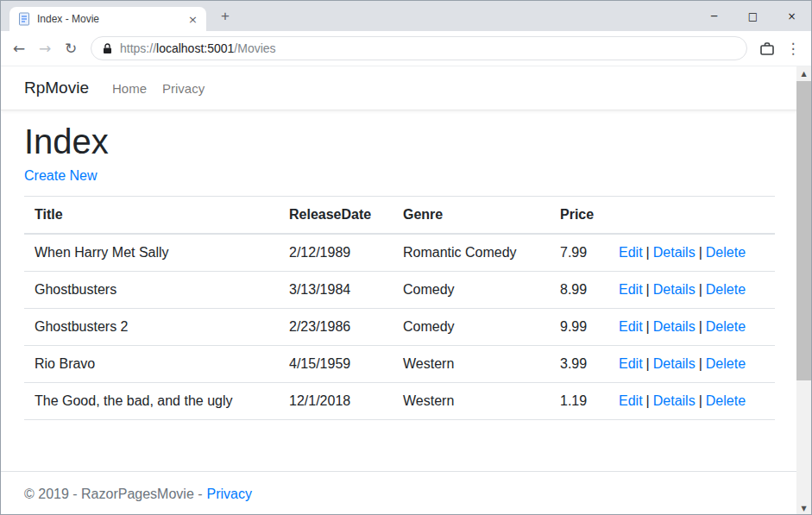 This screenshot has width=812, height=515. I want to click on price-cell: 7.99, so click(579, 253).